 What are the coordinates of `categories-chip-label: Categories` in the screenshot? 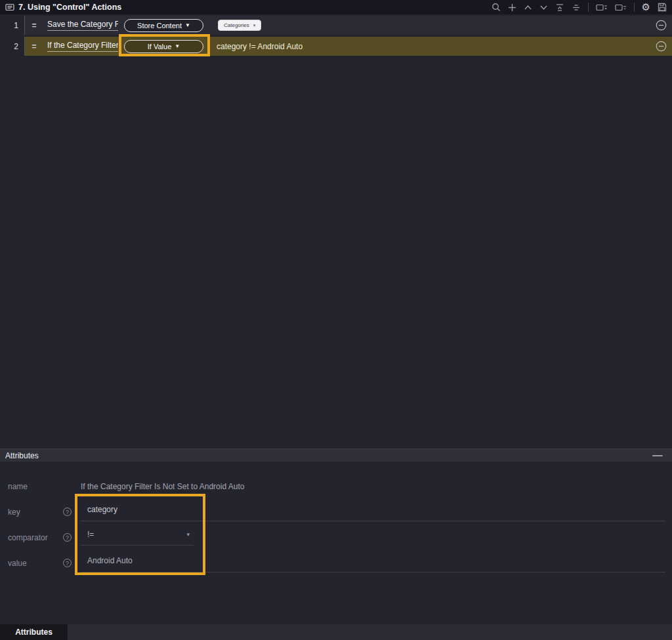 It's located at (236, 25).